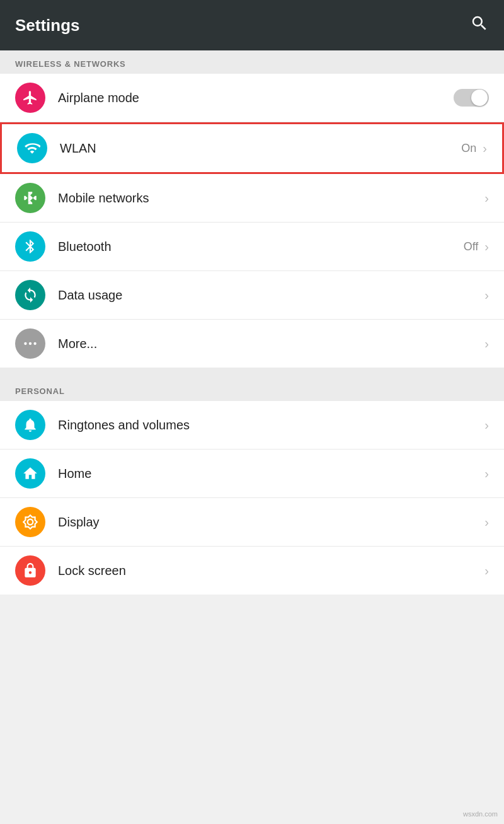 The width and height of the screenshot is (504, 824). Describe the element at coordinates (252, 198) in the screenshot. I see `settings-item-mobile-networks: Mobile networks ›` at that location.